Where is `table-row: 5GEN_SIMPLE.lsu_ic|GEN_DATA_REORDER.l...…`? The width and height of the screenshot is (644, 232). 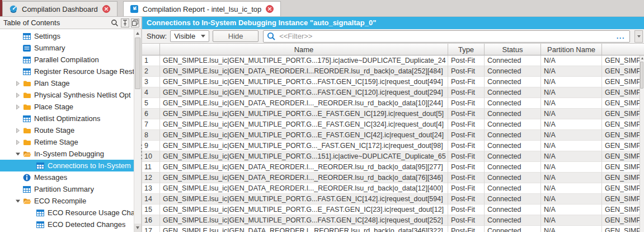
table-row: 5GEN_SIMPLE.lsu_ic|GEN_DATA_REORDER.l...… is located at coordinates (391, 103).